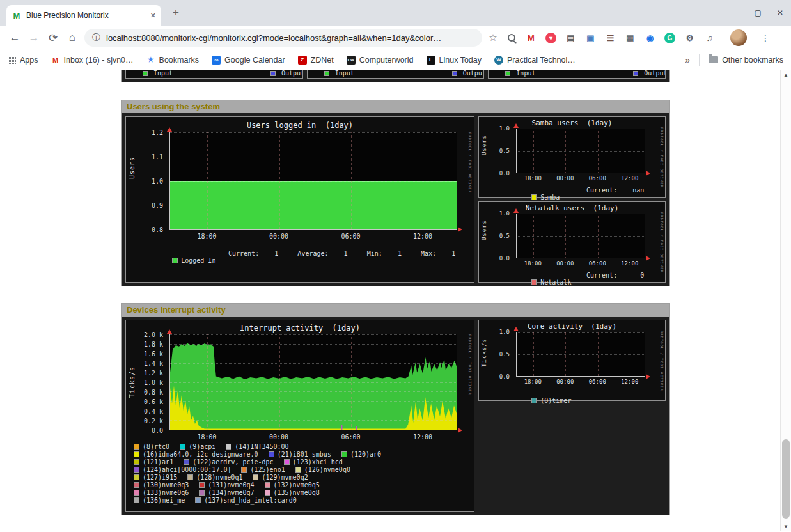  I want to click on legend-item: (130)nvme0q3, so click(161, 485).